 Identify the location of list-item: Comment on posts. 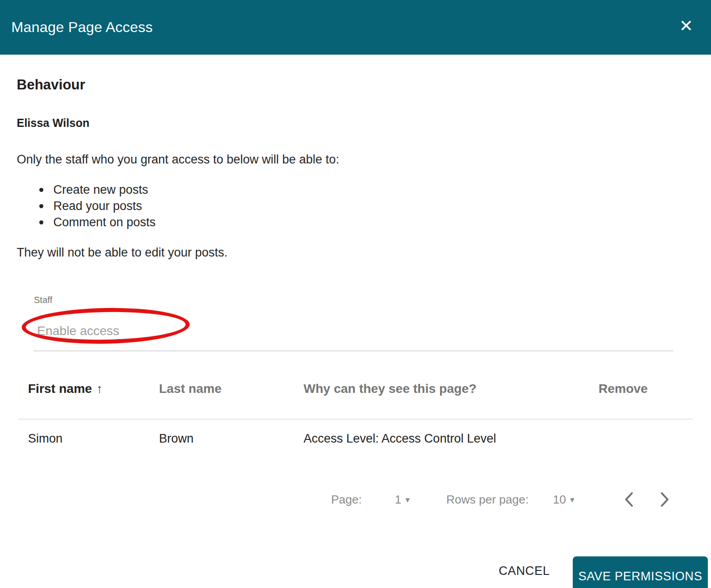
(86, 222).